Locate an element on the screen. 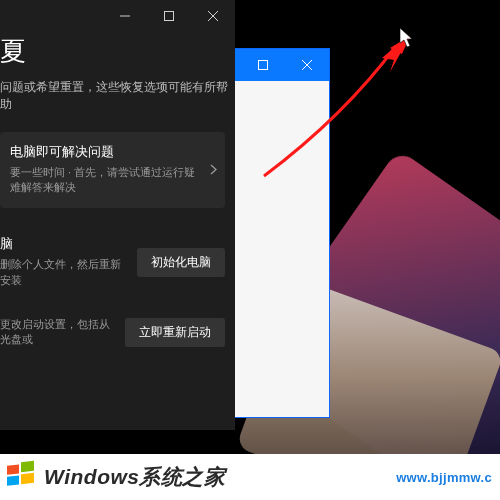 This screenshot has height=500, width=500. card-desc: 要一些时间 · 首先，请尝试通过运行疑难解答来解决 is located at coordinates (104, 181).